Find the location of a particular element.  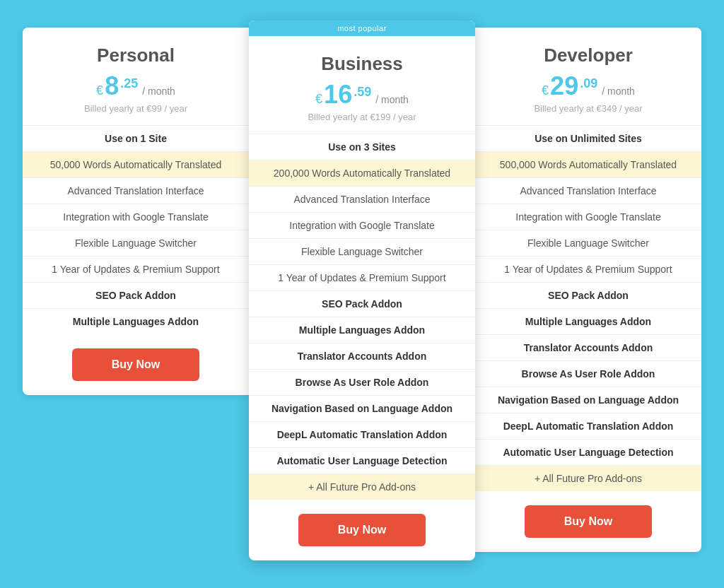

plan-header-business: Business € 16 .59 / month Billed yearly … is located at coordinates (362, 85).